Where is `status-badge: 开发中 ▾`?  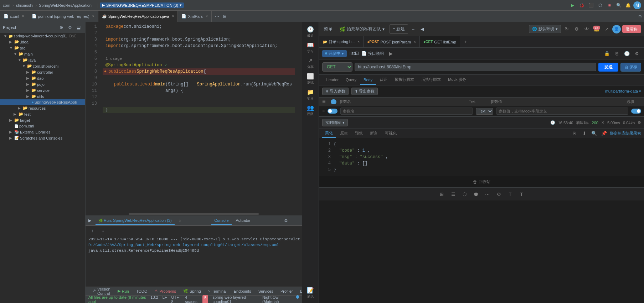 status-badge: 开发中 ▾ is located at coordinates (334, 53).